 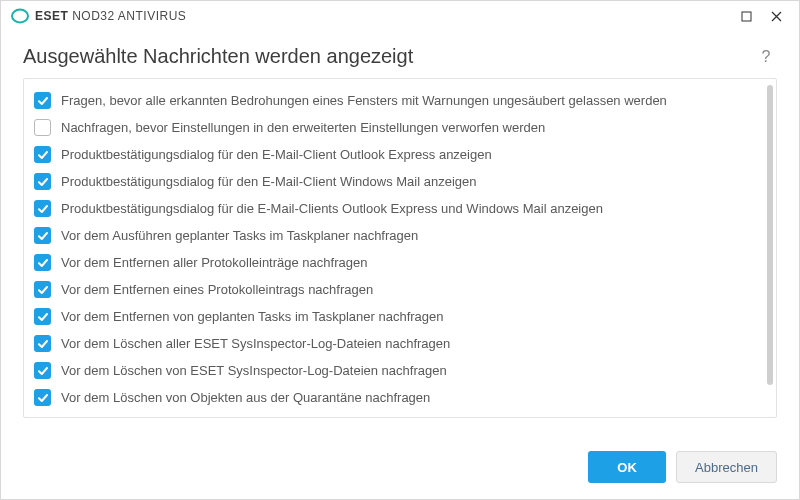 I want to click on cancel-button: Abbrechen, so click(x=726, y=467).